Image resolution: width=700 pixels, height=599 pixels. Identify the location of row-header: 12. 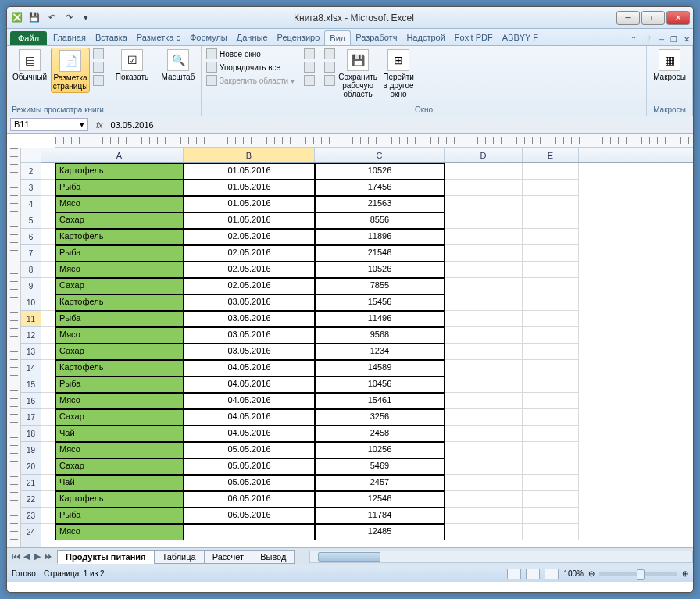
(31, 336).